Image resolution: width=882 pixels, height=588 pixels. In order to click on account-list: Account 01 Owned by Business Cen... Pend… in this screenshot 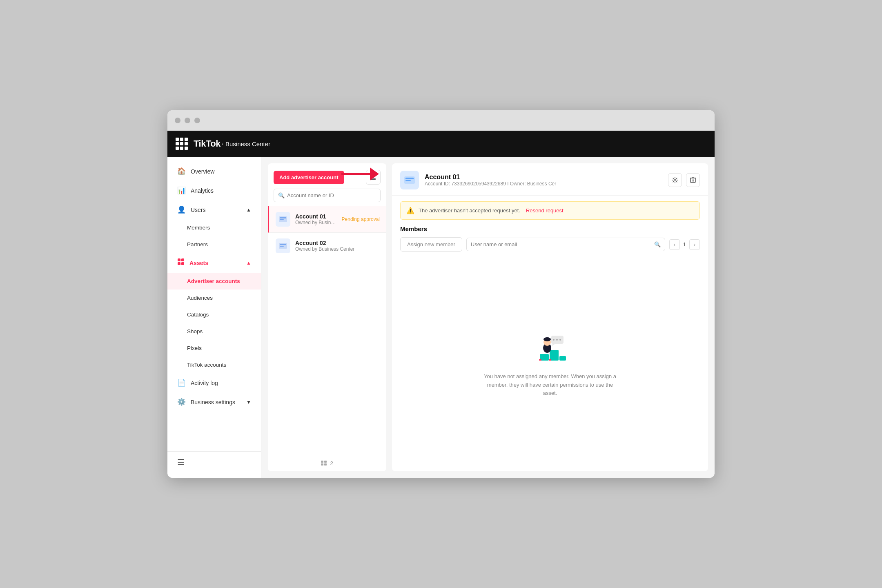, I will do `click(327, 331)`.